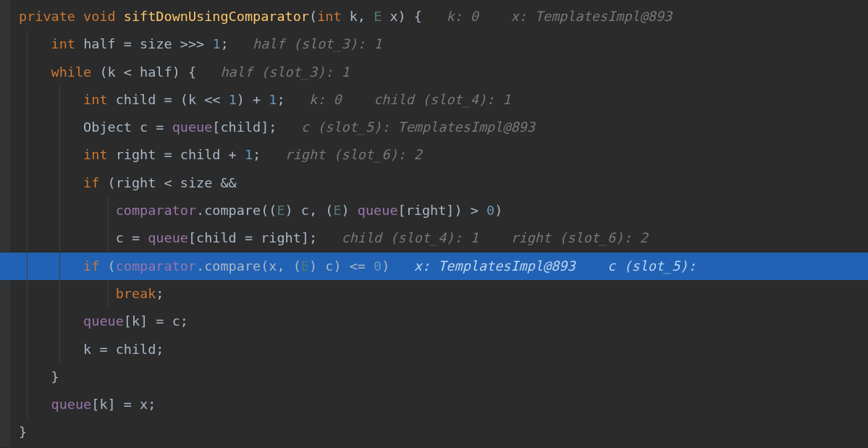 The width and height of the screenshot is (868, 448). Describe the element at coordinates (434, 44) in the screenshot. I see `code-line: int half = size >>> 1; half (slot_3): 1` at that location.